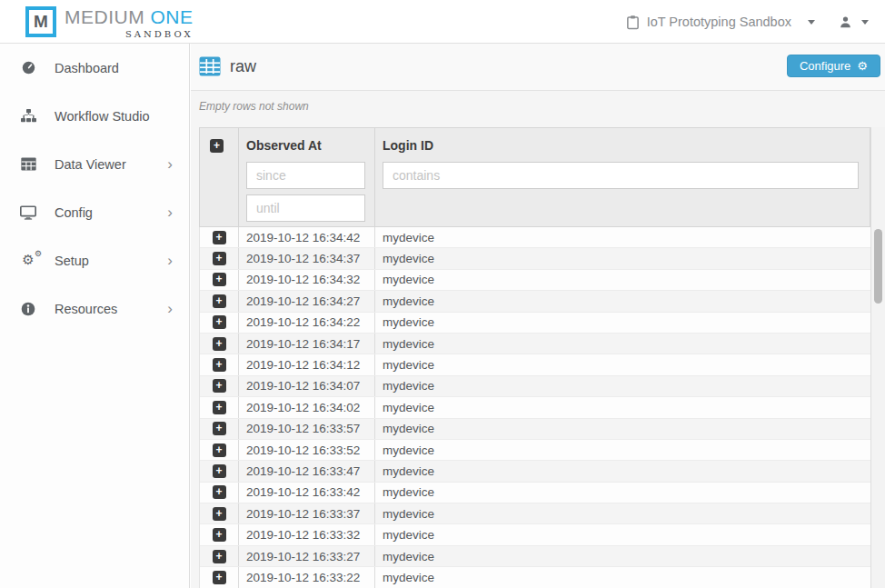 The height and width of the screenshot is (588, 885). Describe the element at coordinates (94, 67) in the screenshot. I see `sidebar-item-dashboard: Dashboard` at that location.